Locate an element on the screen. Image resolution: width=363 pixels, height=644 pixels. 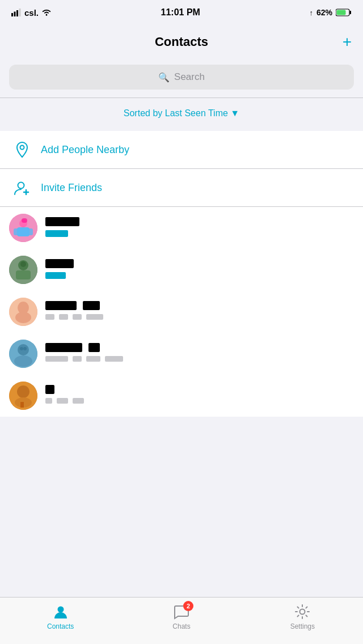
location-pin-icon is located at coordinates (22, 150).